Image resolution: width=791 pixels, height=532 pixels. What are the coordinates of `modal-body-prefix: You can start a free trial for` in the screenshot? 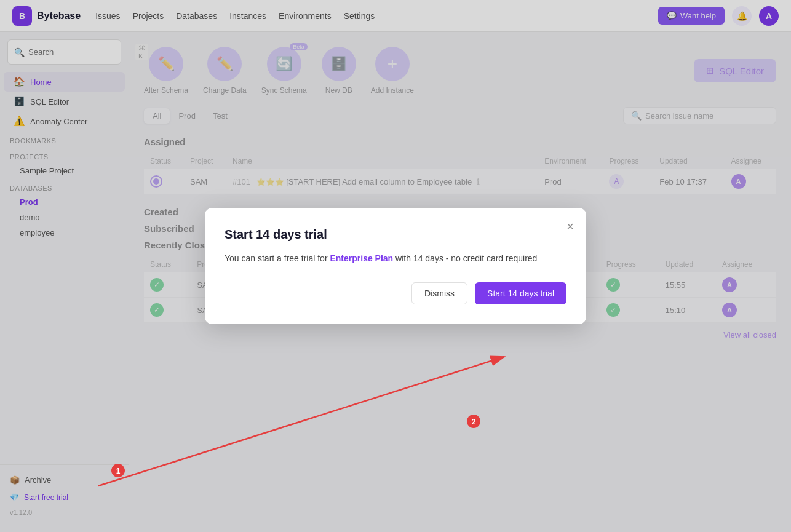 It's located at (277, 258).